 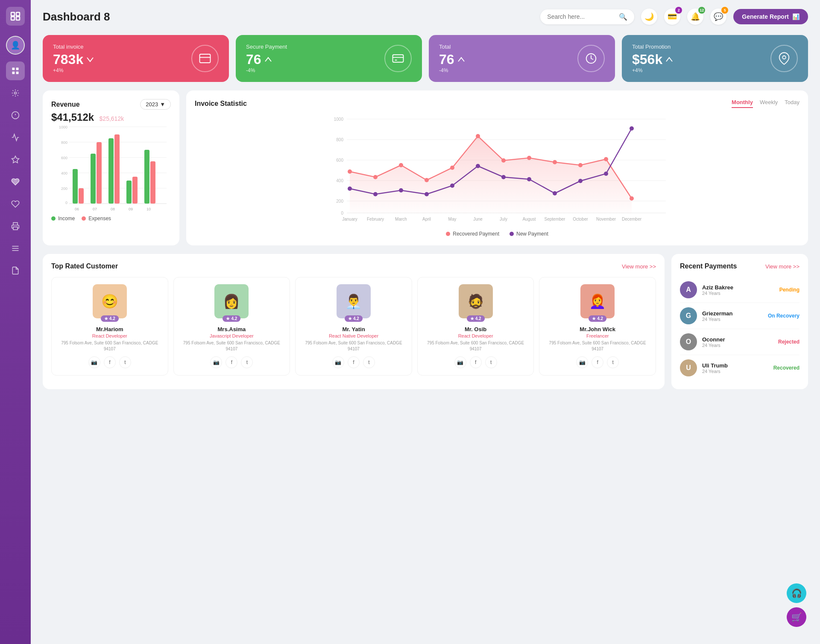 What do you see at coordinates (770, 17) in the screenshot?
I see `generate-report-button: Generate Report 📊` at bounding box center [770, 17].